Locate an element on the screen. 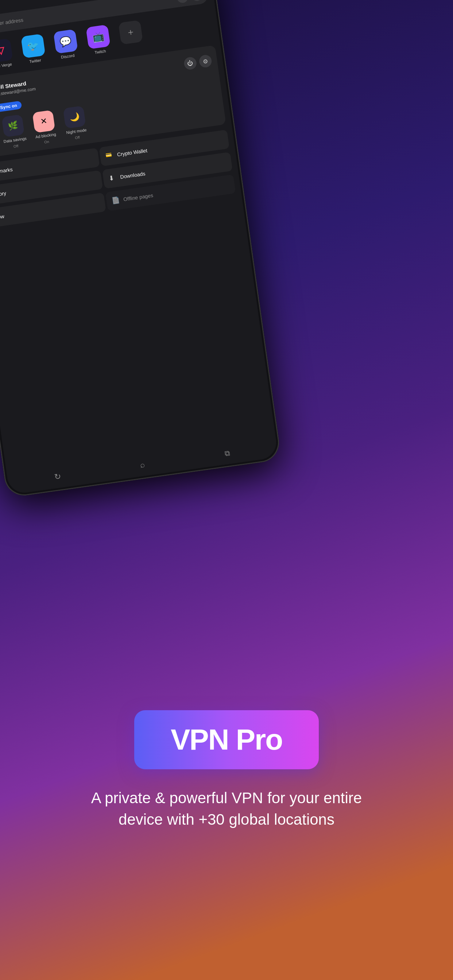 The image size is (453, 980). search-nav-icon: ⌕ is located at coordinates (142, 465).